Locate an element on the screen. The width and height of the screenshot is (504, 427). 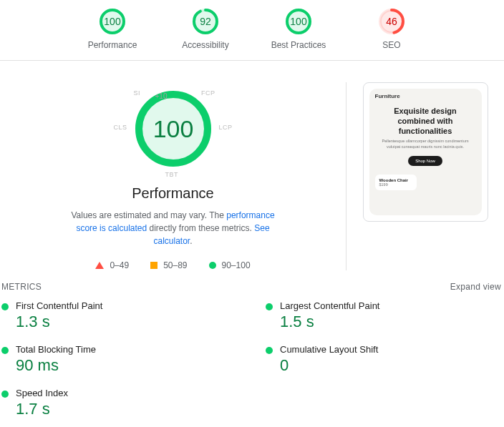
metric-value: 0 is located at coordinates (329, 365).